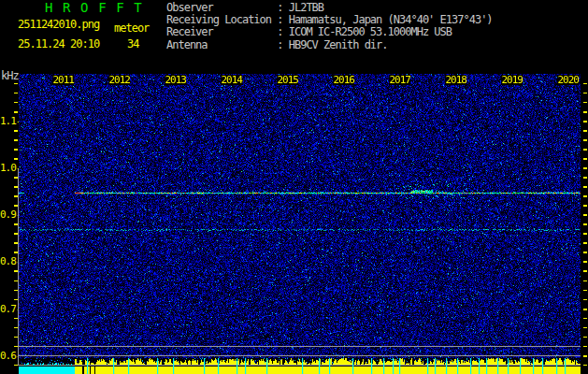  What do you see at coordinates (58, 24) in the screenshot?
I see `capture-filename: 2511242010.png` at bounding box center [58, 24].